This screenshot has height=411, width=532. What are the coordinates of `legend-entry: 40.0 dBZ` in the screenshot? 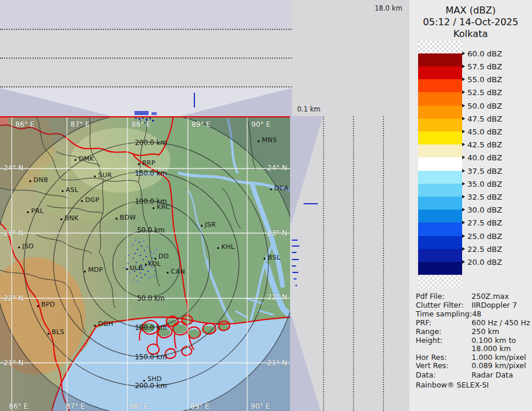 It's located at (482, 157).